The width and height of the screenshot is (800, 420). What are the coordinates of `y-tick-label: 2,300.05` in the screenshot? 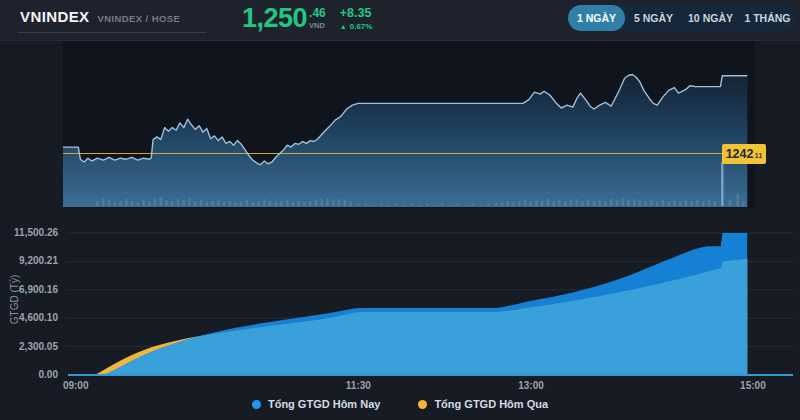 It's located at (29, 346).